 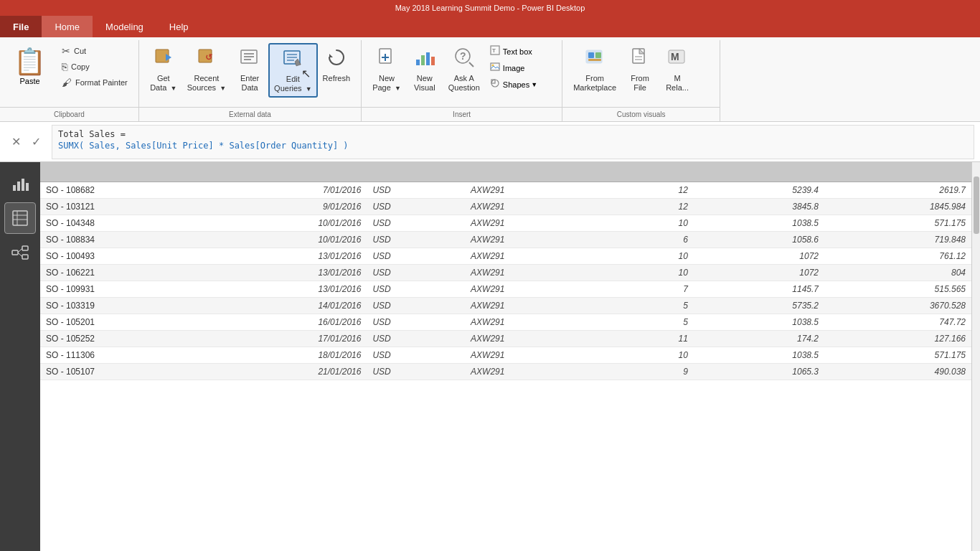 What do you see at coordinates (644, 257) in the screenshot?
I see `cell-qty: 10` at bounding box center [644, 257].